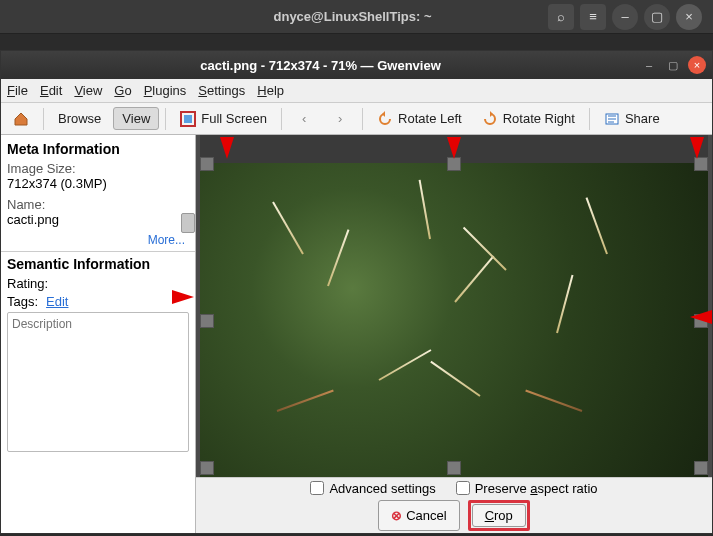 The width and height of the screenshot is (713, 536). What do you see at coordinates (98, 204) in the screenshot?
I see `name-label: Name:` at bounding box center [98, 204].